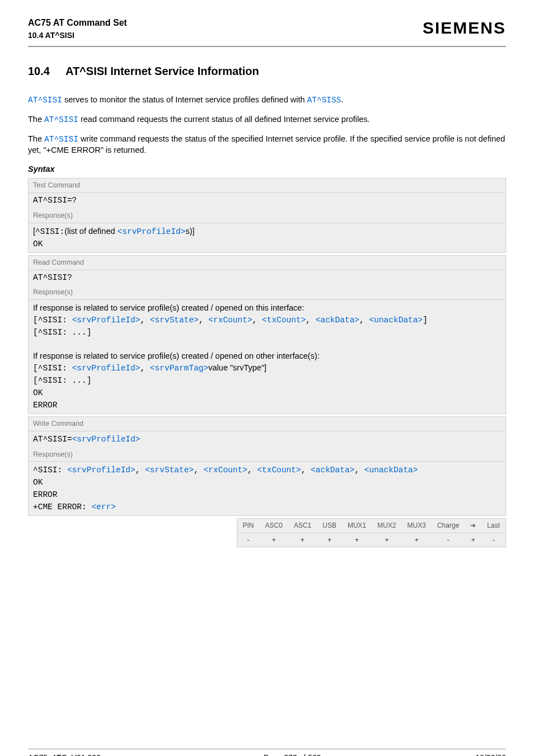  I want to click on header-rule, so click(267, 46).